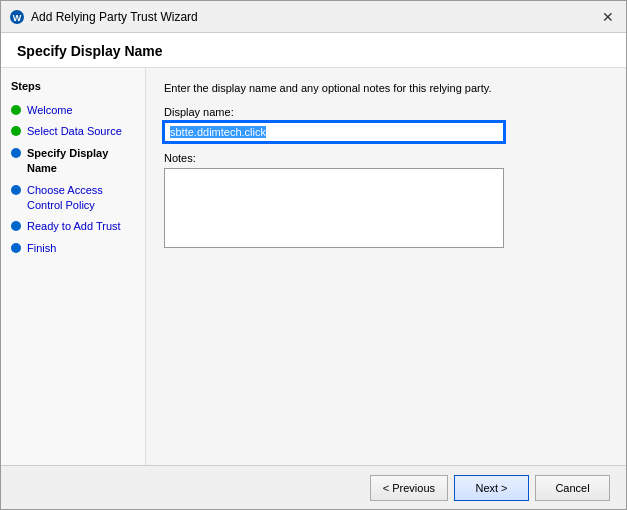 Image resolution: width=627 pixels, height=510 pixels. Describe the element at coordinates (104, 17) in the screenshot. I see `title-bar-left: W Add Relying Party Trust Wizard` at that location.